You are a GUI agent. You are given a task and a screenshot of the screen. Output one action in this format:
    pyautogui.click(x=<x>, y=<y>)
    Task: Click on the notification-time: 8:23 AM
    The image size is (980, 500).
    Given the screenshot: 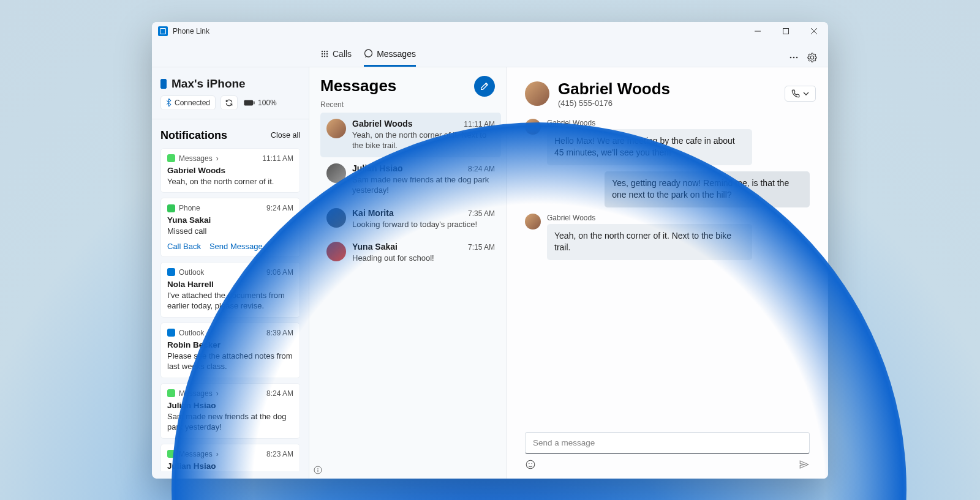 What is the action you would take?
    pyautogui.click(x=280, y=454)
    